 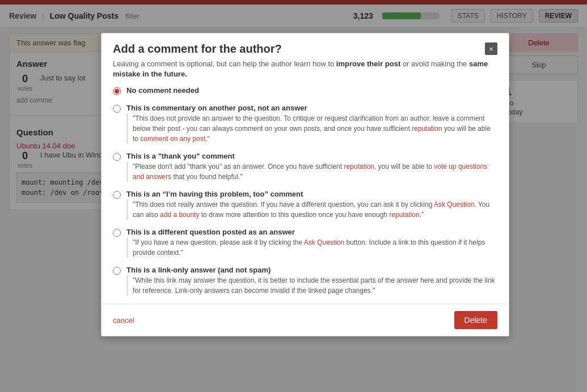 What do you see at coordinates (312, 172) in the screenshot?
I see `option-desc-2: "Please don't add "thank you" as an answ…` at bounding box center [312, 172].